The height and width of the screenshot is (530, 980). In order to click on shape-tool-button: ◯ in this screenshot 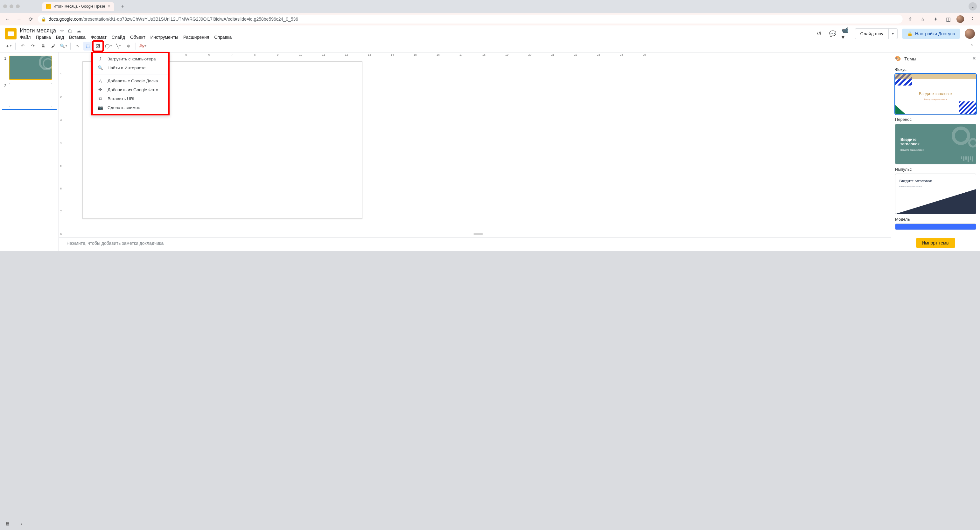, I will do `click(108, 46)`.